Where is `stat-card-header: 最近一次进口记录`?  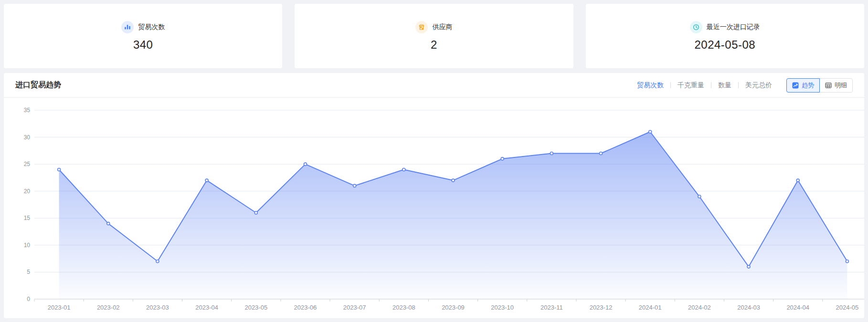
stat-card-header: 最近一次进口记录 is located at coordinates (725, 27).